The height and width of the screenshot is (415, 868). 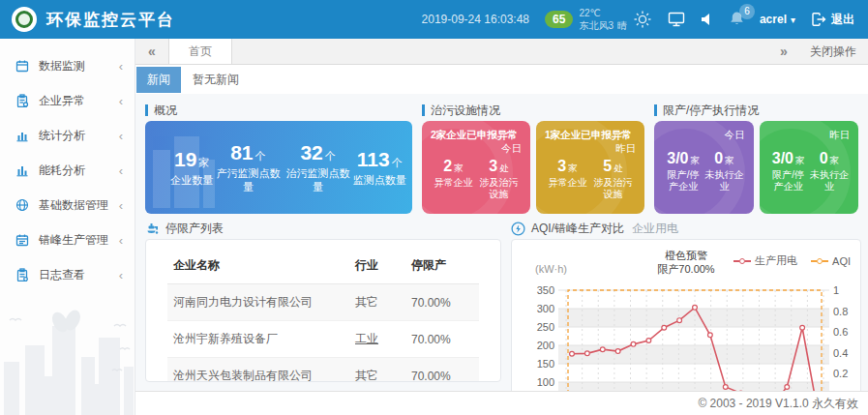 What do you see at coordinates (747, 12) in the screenshot?
I see `notification-count-badge: 6` at bounding box center [747, 12].